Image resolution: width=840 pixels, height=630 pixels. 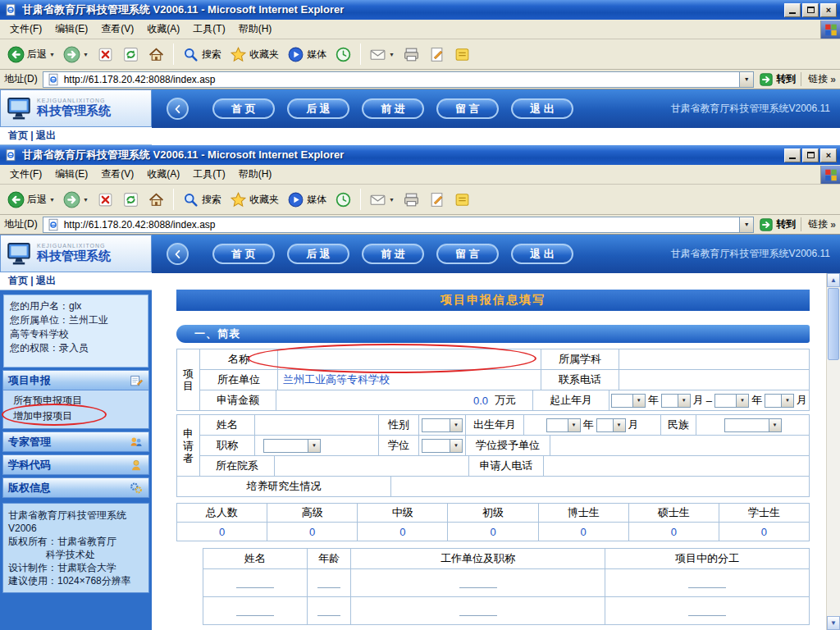 I want to click on forward-button: ▼, so click(x=75, y=54).